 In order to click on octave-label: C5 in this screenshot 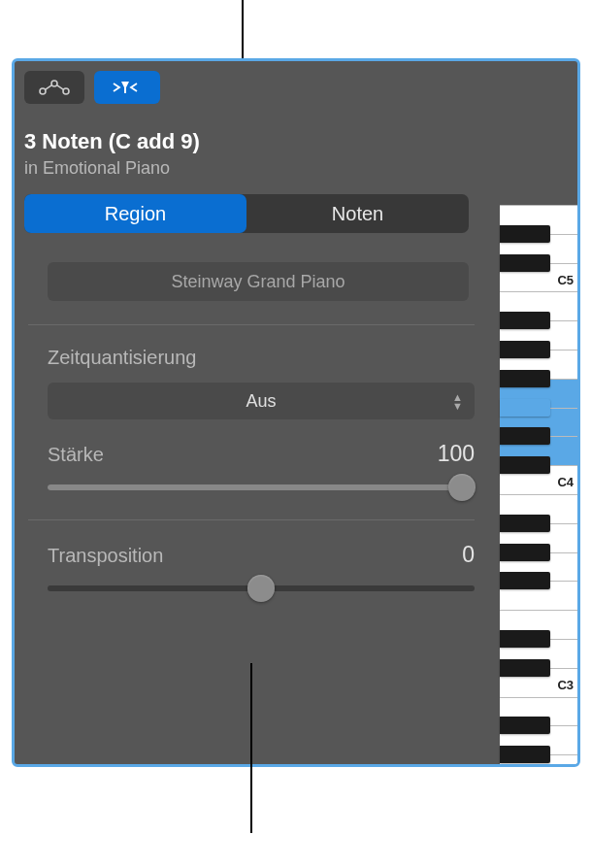, I will do `click(565, 280)`.